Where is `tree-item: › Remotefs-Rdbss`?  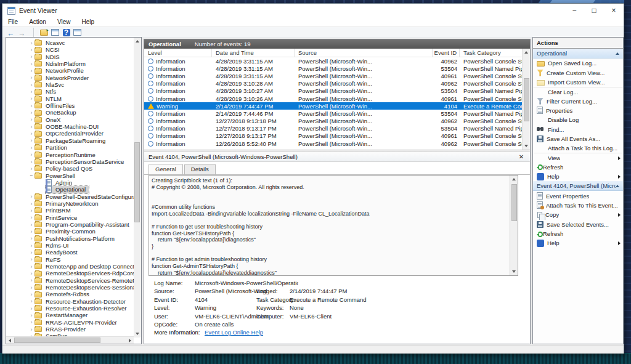 tree-item: › Remotefs-Rdbss is located at coordinates (70, 294).